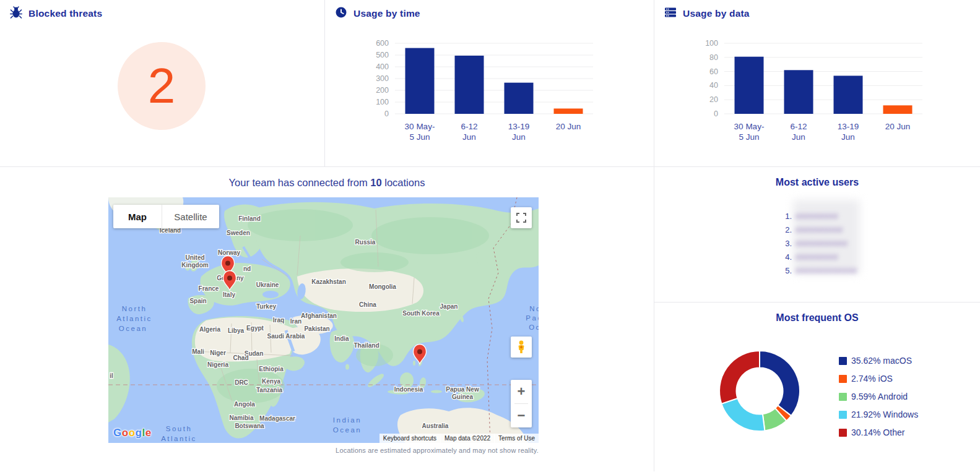  I want to click on map-label: il, so click(111, 376).